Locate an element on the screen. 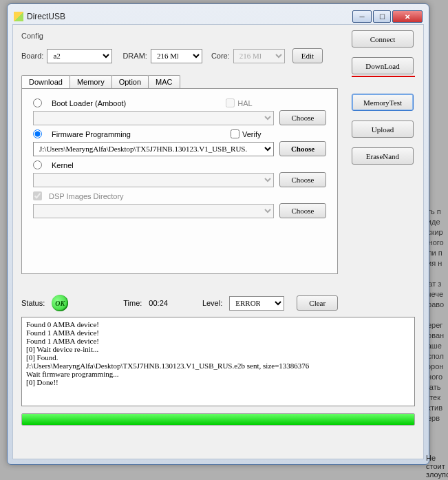  dram-label: DRAM: is located at coordinates (135, 56).